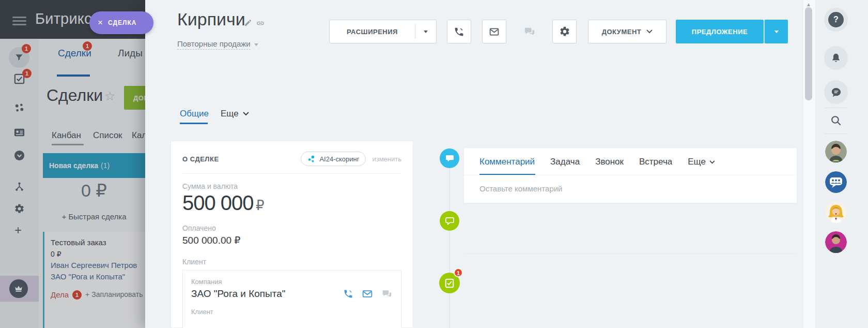 The height and width of the screenshot is (328, 868). Describe the element at coordinates (200, 159) in the screenshot. I see `about-heading: О СДЕЛКЕ` at that location.